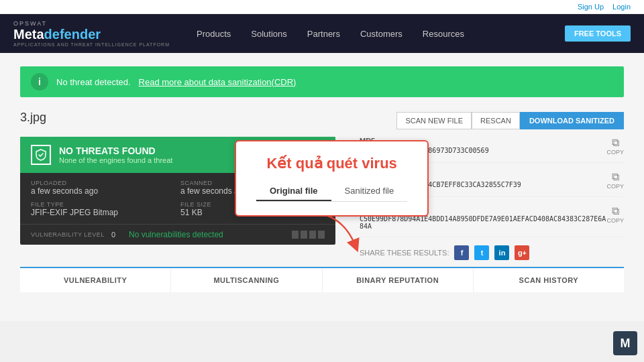  What do you see at coordinates (443, 34) in the screenshot?
I see `nav-resources: Resources` at bounding box center [443, 34].